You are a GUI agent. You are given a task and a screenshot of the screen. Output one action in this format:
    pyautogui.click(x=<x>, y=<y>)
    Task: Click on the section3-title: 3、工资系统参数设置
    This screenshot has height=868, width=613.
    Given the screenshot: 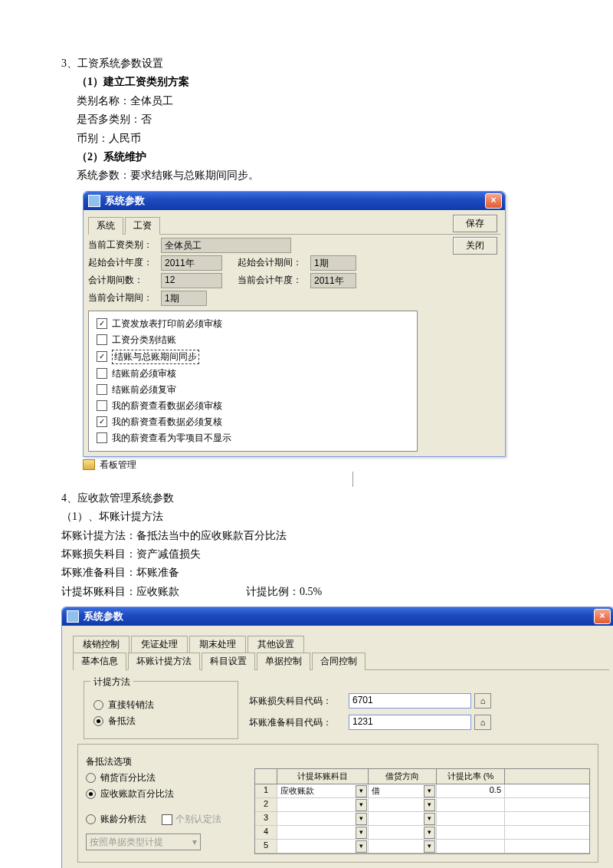 What is the action you would take?
    pyautogui.click(x=314, y=64)
    